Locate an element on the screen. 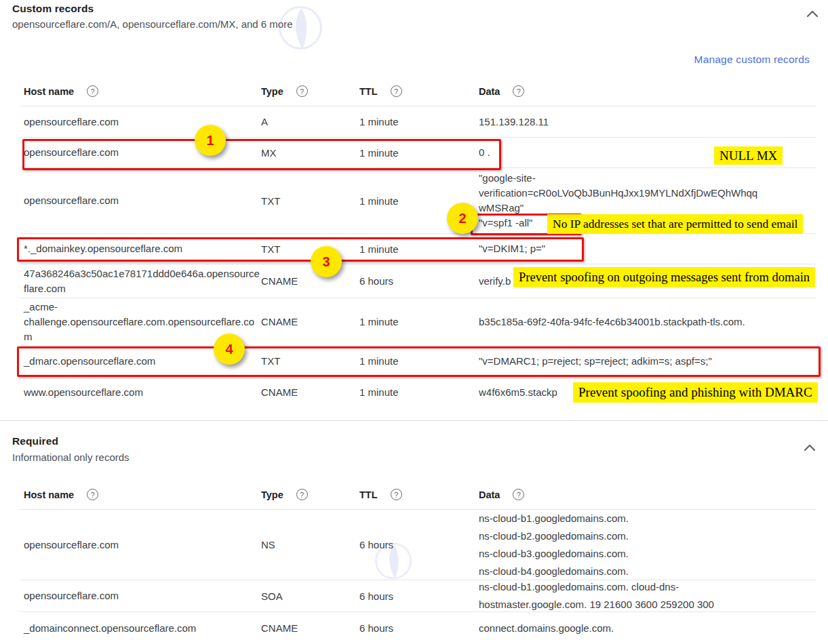 Image resolution: width=828 pixels, height=644 pixels. required-table-header-row: Host name? Type? TTL? Data? is located at coordinates (418, 495).